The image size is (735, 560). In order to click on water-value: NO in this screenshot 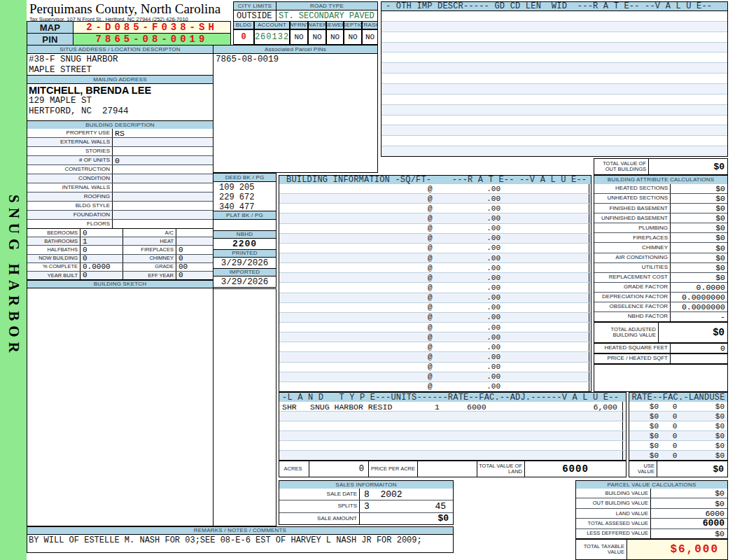, I will do `click(317, 37)`.